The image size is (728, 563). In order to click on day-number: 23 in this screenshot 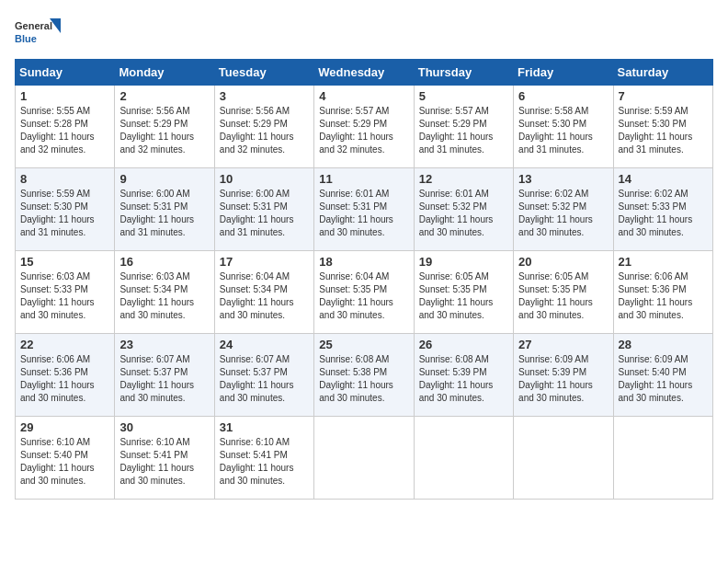, I will do `click(164, 344)`.